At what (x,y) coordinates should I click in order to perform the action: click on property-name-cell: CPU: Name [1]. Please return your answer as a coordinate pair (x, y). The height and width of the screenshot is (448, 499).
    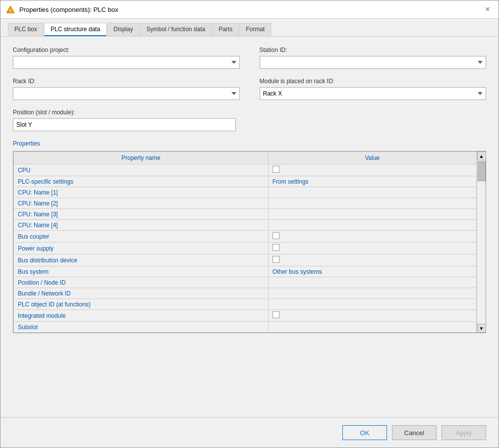
    Looking at the image, I should click on (141, 193).